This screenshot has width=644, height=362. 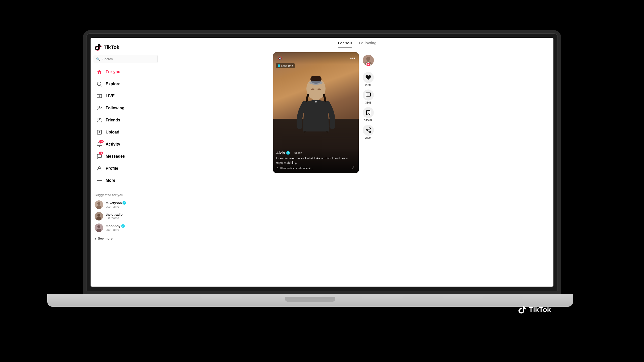 What do you see at coordinates (368, 138) in the screenshot?
I see `share-count: 2824` at bounding box center [368, 138].